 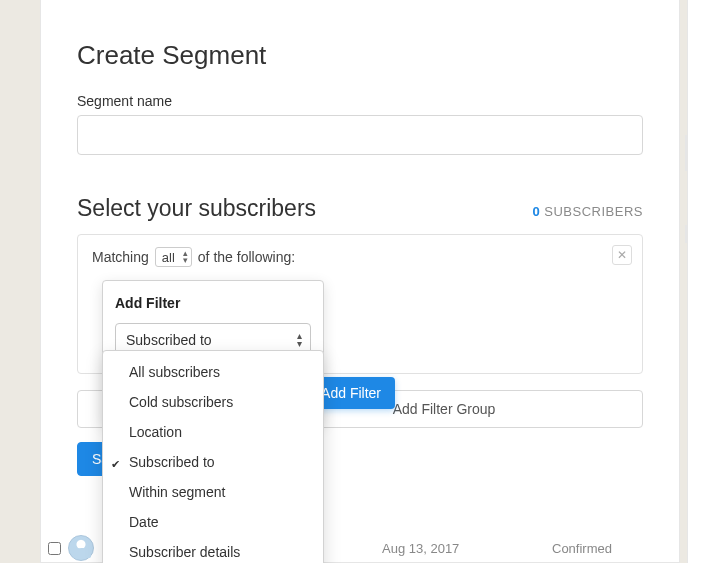 What do you see at coordinates (172, 462) in the screenshot?
I see `dropdown-option-label: Subscribed to` at bounding box center [172, 462].